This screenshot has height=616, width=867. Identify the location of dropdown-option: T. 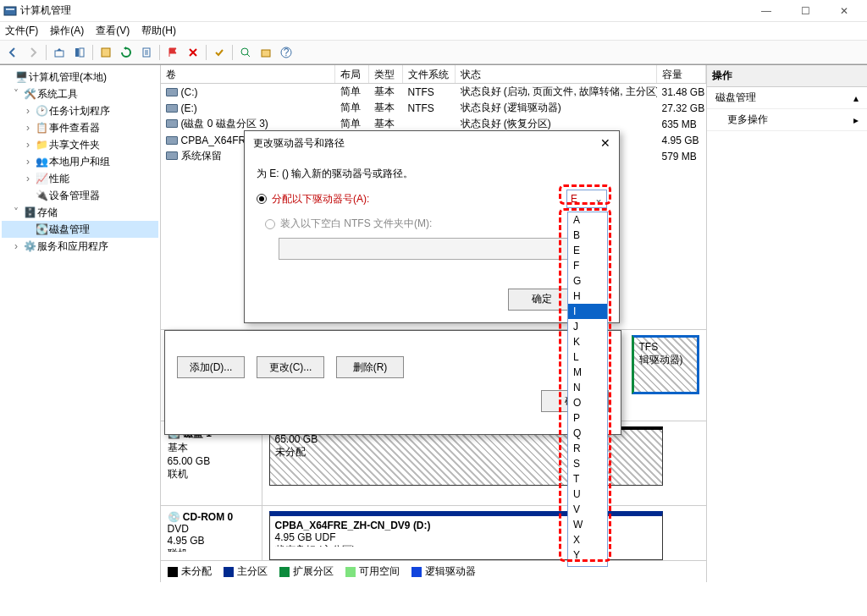
(588, 479).